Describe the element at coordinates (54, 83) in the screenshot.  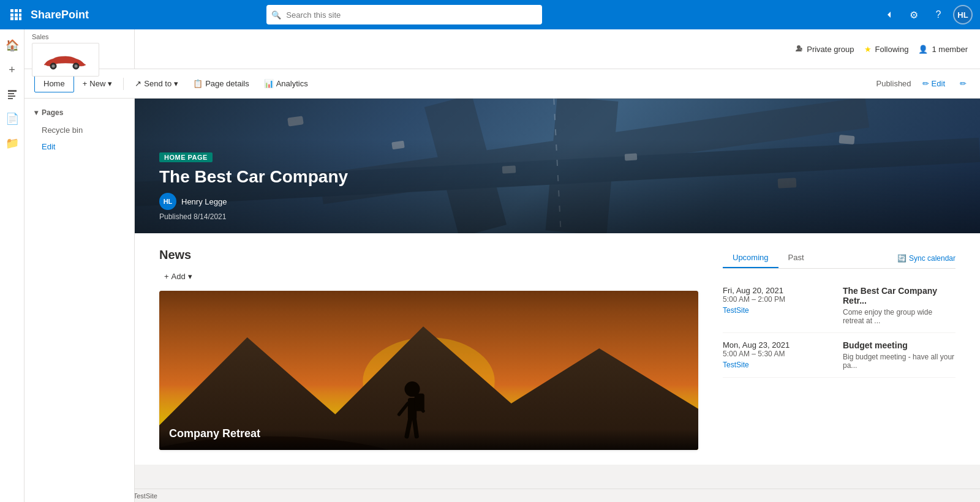
I see `home-nav-button: Home` at that location.